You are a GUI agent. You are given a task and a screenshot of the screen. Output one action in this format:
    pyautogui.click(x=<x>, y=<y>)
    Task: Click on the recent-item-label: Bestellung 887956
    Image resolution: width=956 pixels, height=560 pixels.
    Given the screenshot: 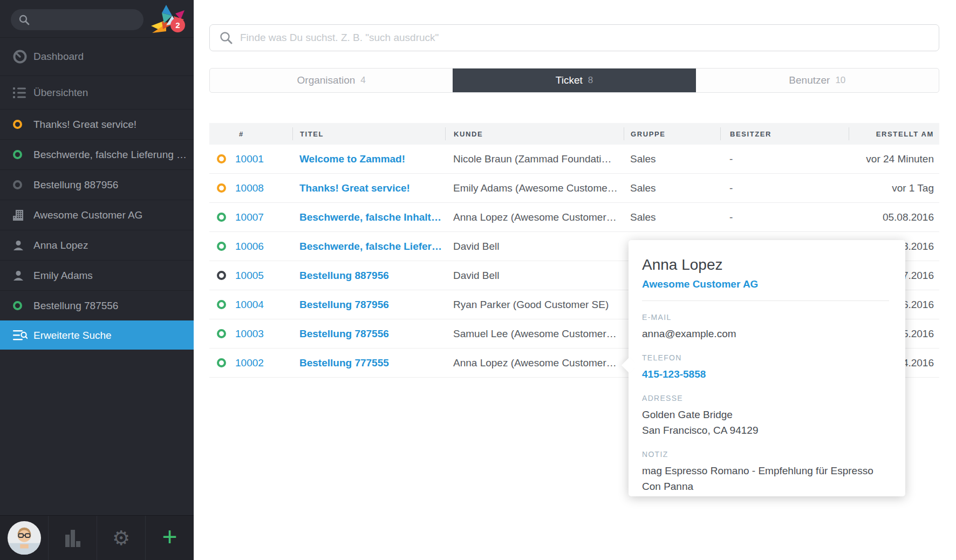 What is the action you would take?
    pyautogui.click(x=76, y=185)
    